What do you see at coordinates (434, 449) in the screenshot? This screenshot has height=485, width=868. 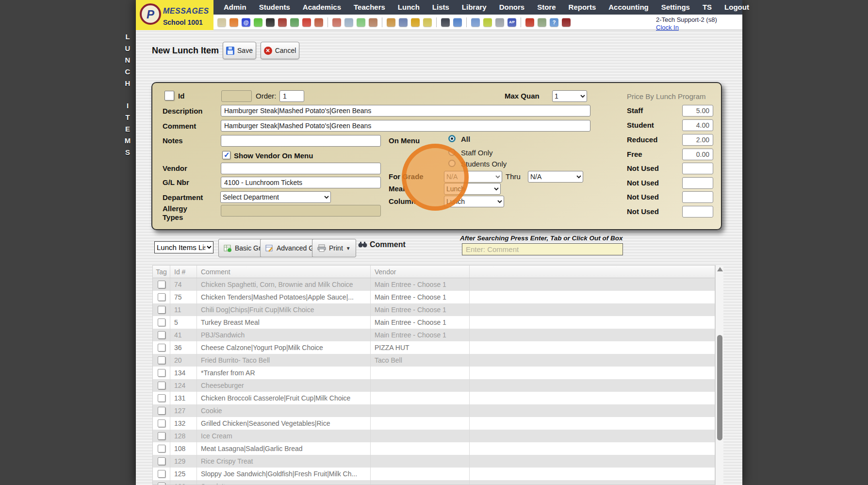 I see `table-row: 108Meat Lasagna|Salad|Garlic Bread` at bounding box center [434, 449].